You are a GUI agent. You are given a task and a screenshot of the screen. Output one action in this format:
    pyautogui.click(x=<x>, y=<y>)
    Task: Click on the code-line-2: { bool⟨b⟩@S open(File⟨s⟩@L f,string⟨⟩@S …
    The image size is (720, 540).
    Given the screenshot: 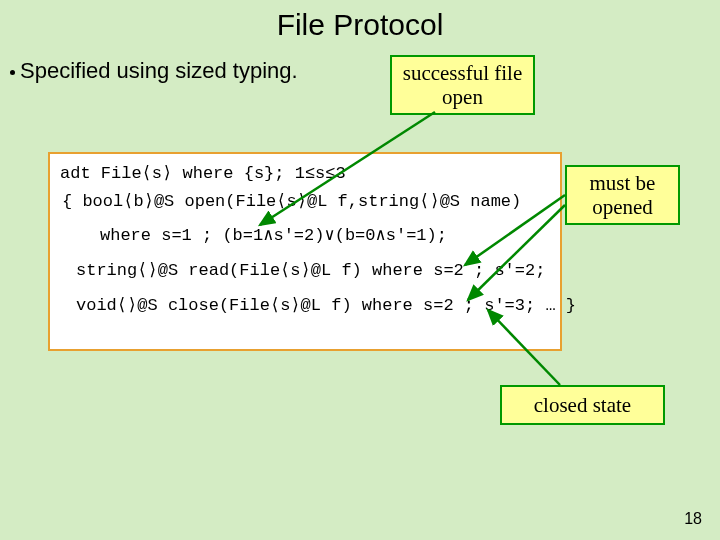 What is the action you would take?
    pyautogui.click(x=292, y=200)
    